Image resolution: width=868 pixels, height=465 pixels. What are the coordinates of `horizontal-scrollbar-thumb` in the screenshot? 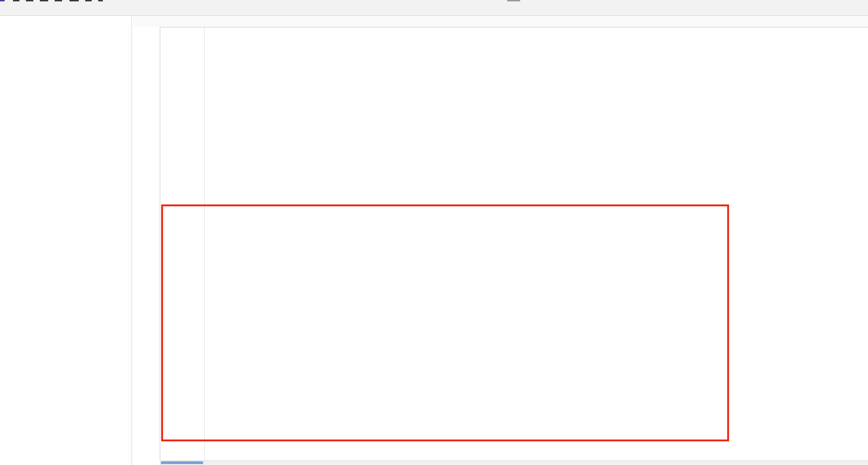 It's located at (182, 463).